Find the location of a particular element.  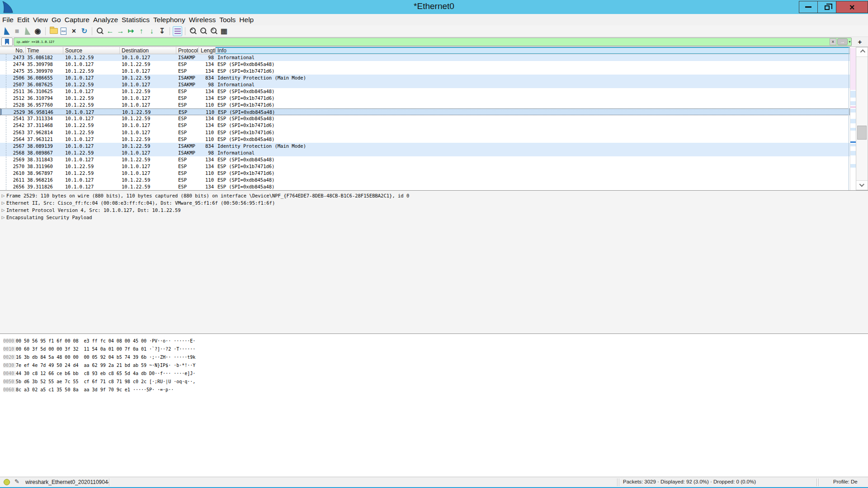

find-packet-icon is located at coordinates (99, 31).